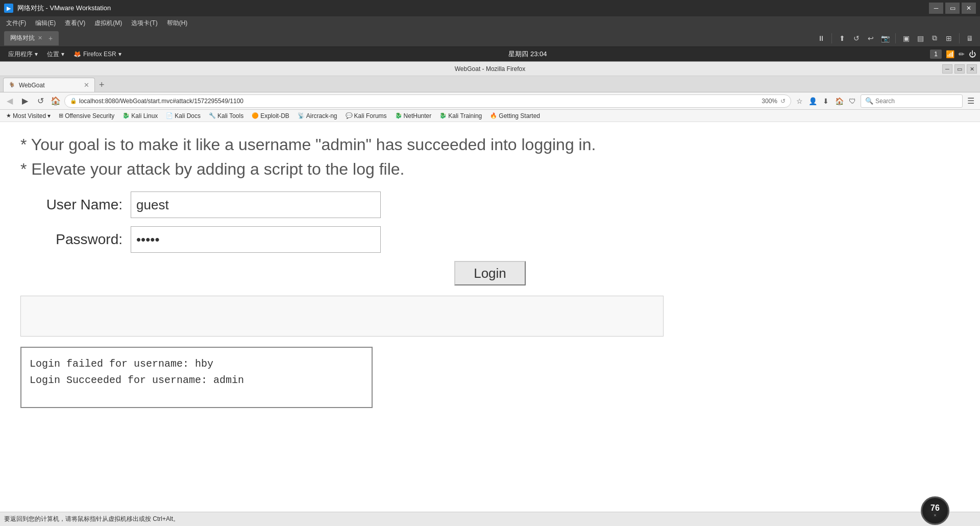  I want to click on vm-tab-add: +, so click(51, 38).